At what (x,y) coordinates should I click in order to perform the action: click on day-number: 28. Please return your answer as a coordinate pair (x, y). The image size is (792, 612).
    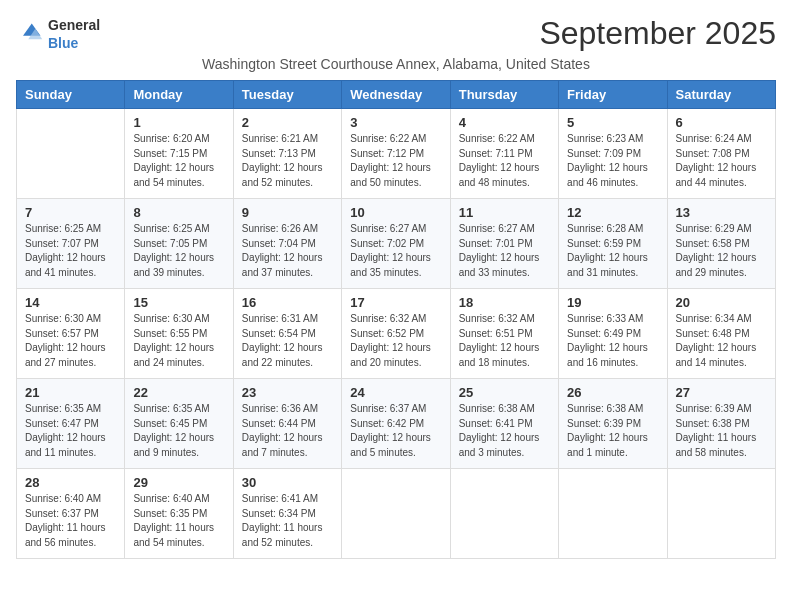
    Looking at the image, I should click on (70, 482).